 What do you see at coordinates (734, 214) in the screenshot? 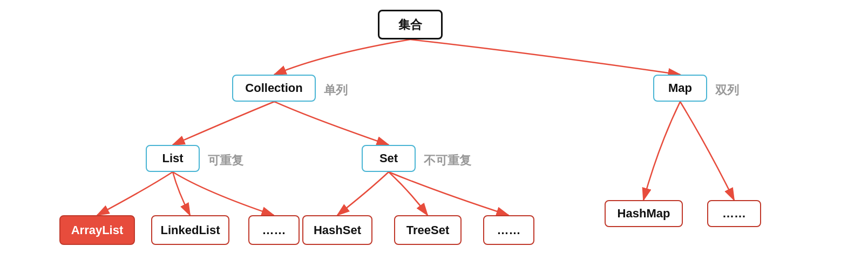
I see `node-map-etc: ……` at bounding box center [734, 214].